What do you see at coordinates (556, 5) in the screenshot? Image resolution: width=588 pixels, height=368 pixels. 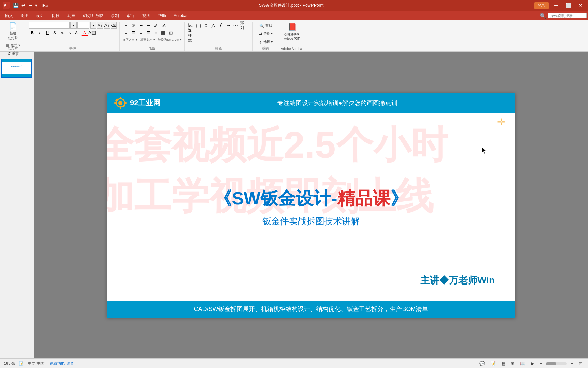 I see `minimize-button: ─` at bounding box center [556, 5].